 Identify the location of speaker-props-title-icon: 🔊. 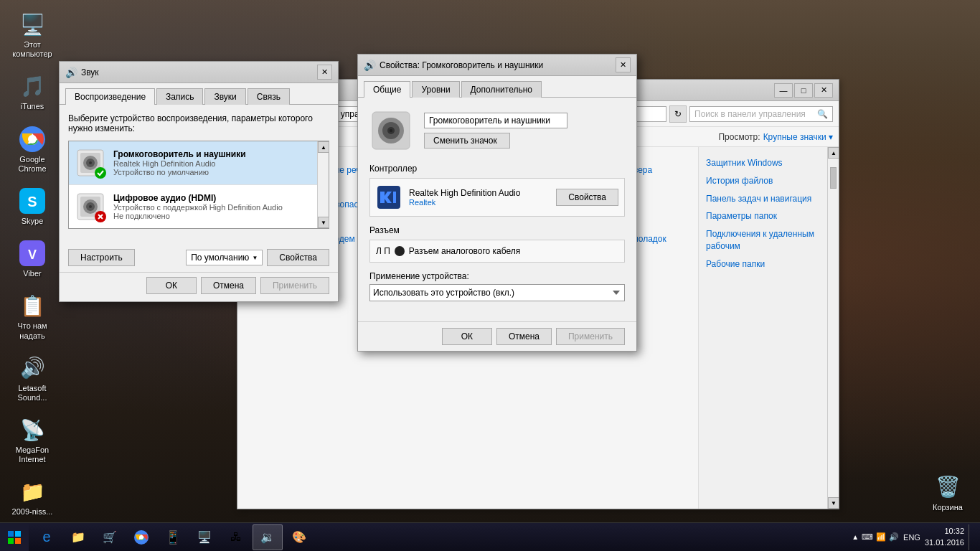
(369, 65).